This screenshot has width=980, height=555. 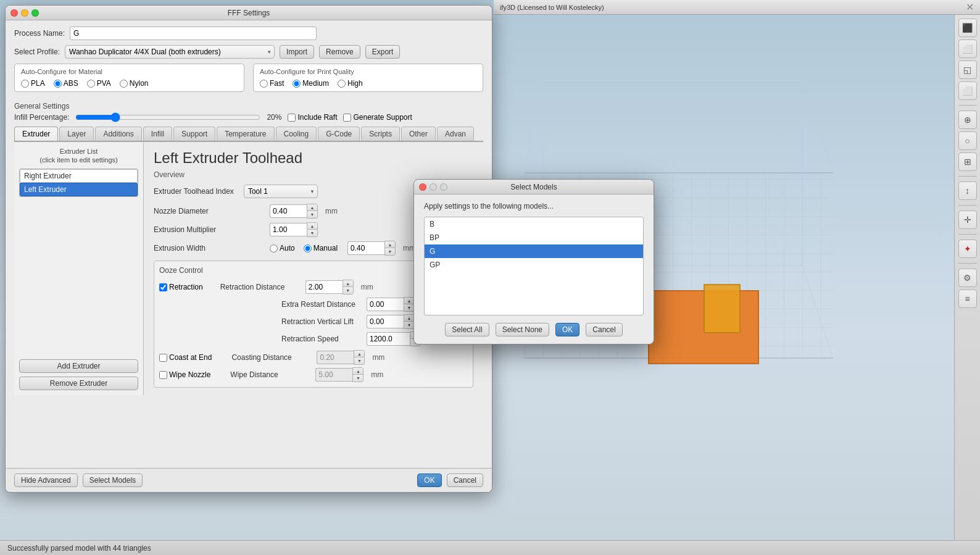 What do you see at coordinates (163, 288) in the screenshot?
I see `retraction-checkbox` at bounding box center [163, 288].